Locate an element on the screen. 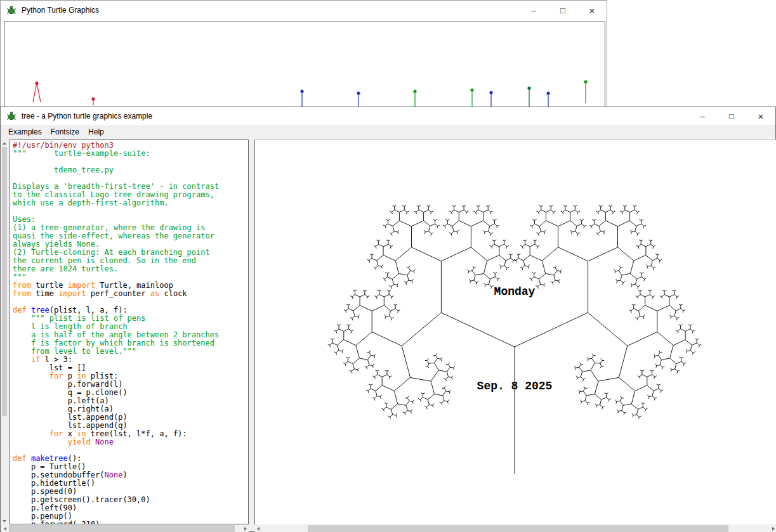 Image resolution: width=776 pixels, height=532 pixels. menu-examples: Examples is located at coordinates (25, 132).